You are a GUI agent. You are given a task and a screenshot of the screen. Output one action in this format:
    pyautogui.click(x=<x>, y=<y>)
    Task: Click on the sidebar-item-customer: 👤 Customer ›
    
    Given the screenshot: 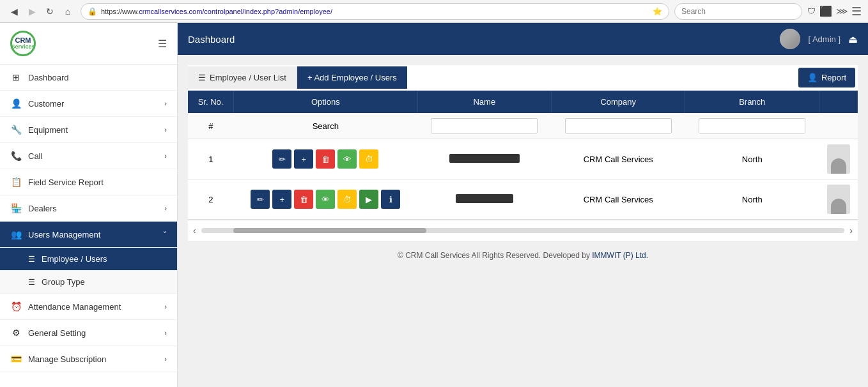 What is the action you would take?
    pyautogui.click(x=88, y=103)
    